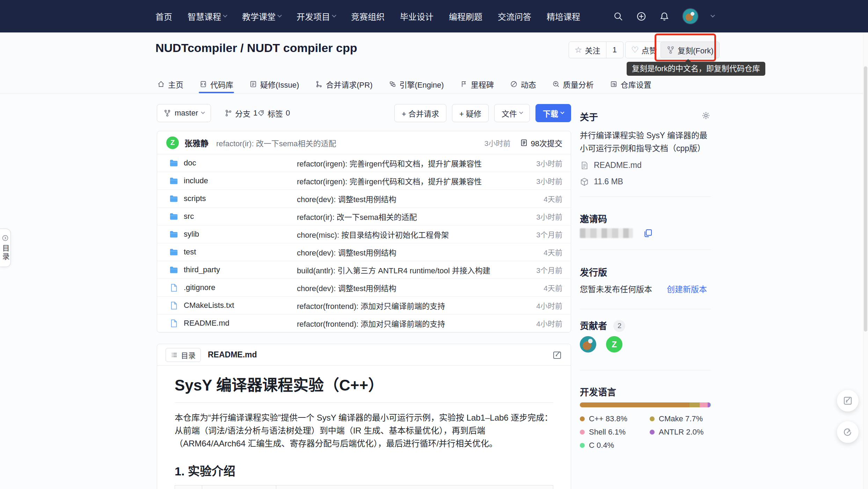  I want to click on feedback-fab, so click(848, 401).